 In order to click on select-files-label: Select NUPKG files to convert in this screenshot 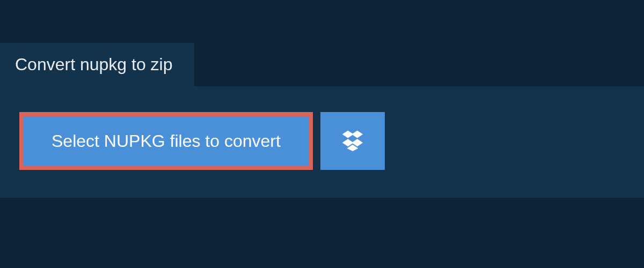, I will do `click(166, 141)`.